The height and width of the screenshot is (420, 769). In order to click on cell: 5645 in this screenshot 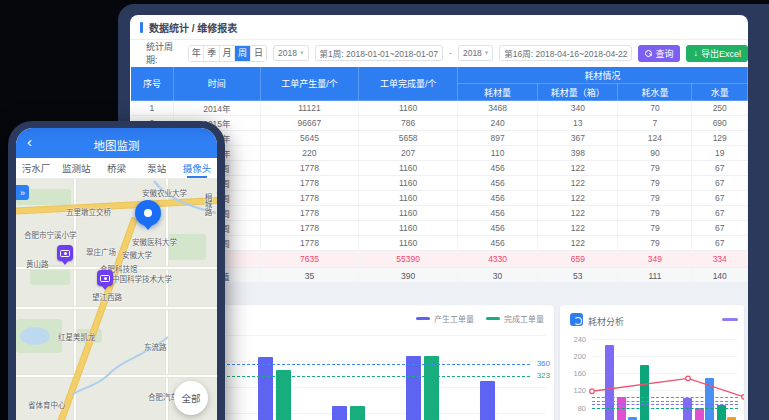, I will do `click(310, 138)`.